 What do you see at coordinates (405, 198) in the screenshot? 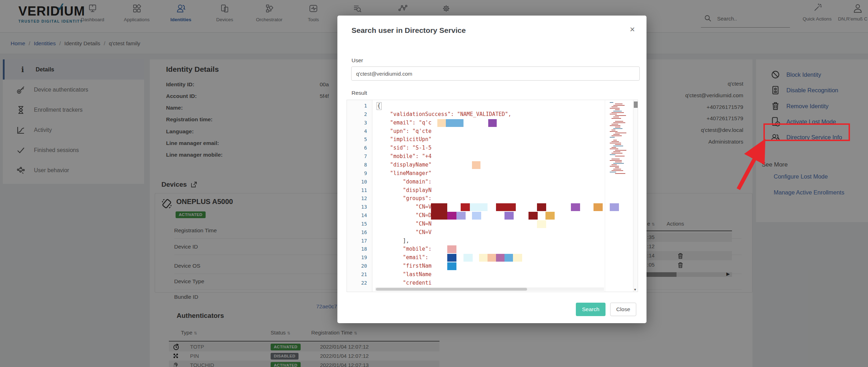
I see `code-line: "groups":` at bounding box center [405, 198].